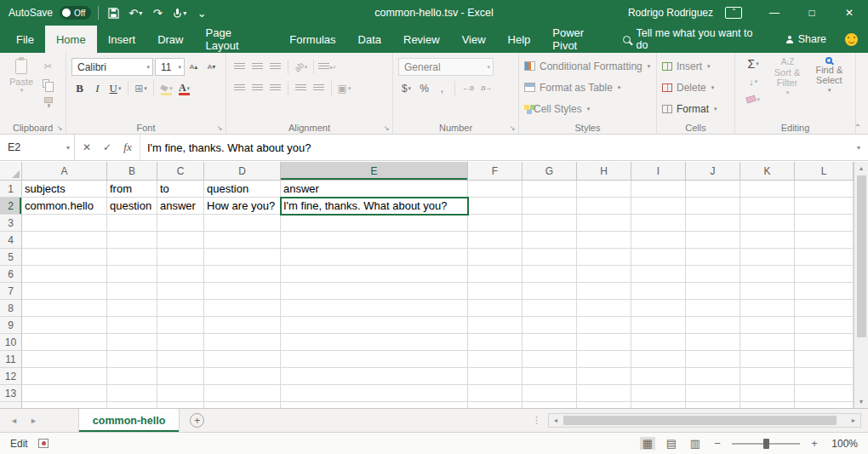 This screenshot has height=454, width=868. I want to click on cell-H9, so click(604, 325).